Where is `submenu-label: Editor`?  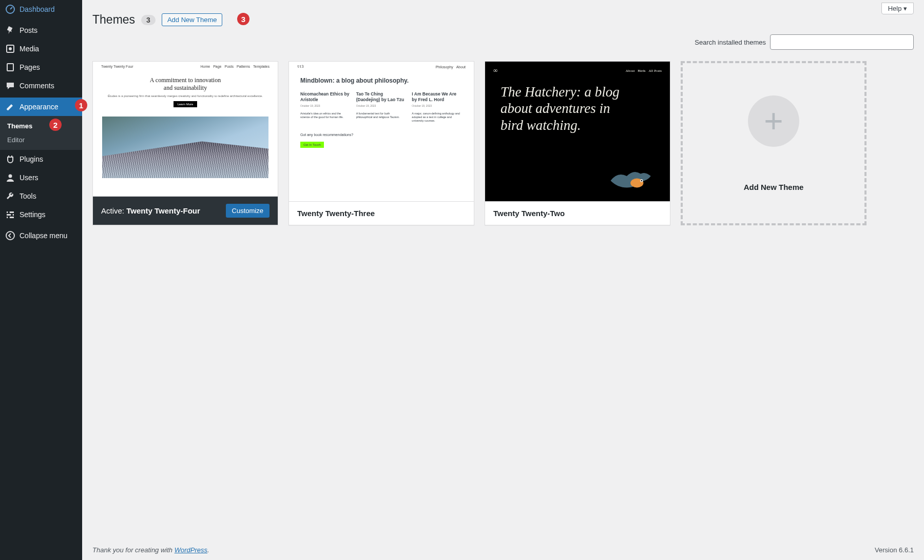
submenu-label: Editor is located at coordinates (16, 140).